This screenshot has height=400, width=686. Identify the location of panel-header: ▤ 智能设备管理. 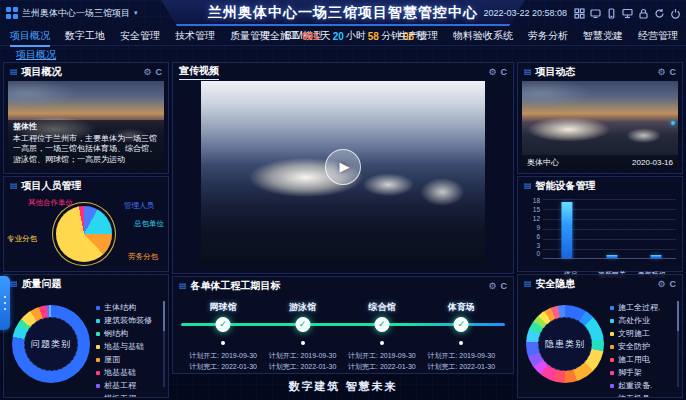
(600, 186).